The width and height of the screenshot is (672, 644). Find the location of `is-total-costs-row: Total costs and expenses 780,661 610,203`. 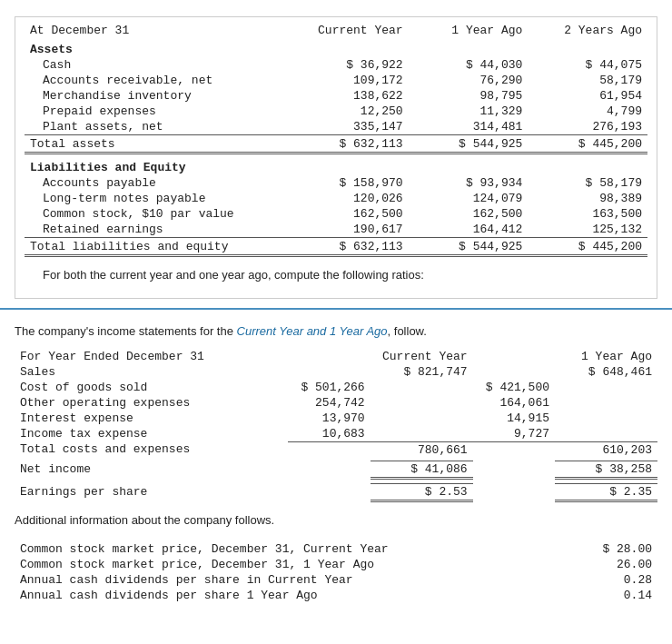

is-total-costs-row: Total costs and expenses 780,661 610,203 is located at coordinates (336, 450).